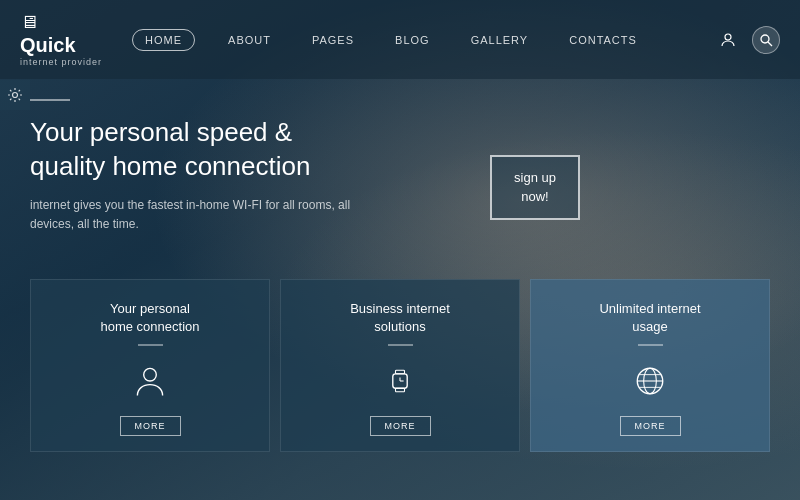 This screenshot has width=800, height=500. Describe the element at coordinates (603, 40) in the screenshot. I see `nav-contacts: CONTACTS` at that location.